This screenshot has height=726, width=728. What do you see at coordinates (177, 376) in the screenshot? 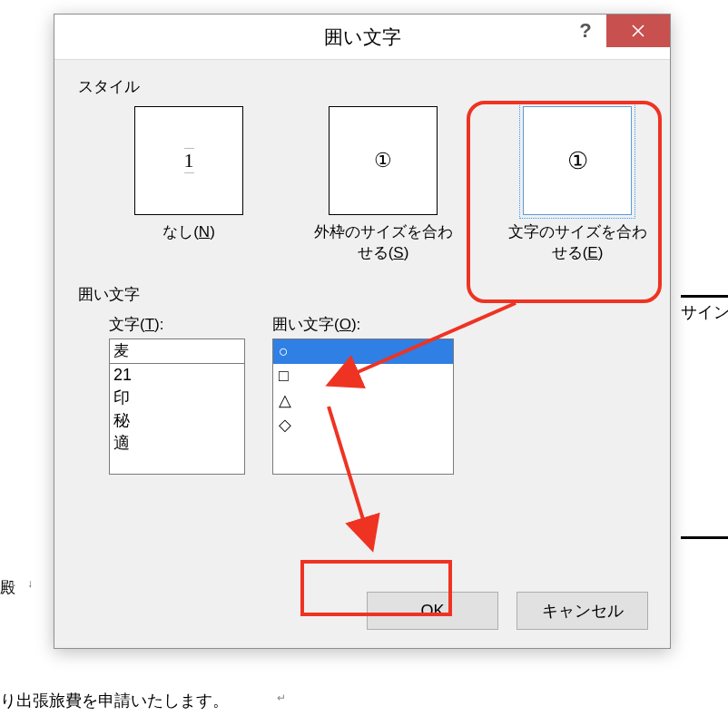
I see `char-list-item: 21` at bounding box center [177, 376].